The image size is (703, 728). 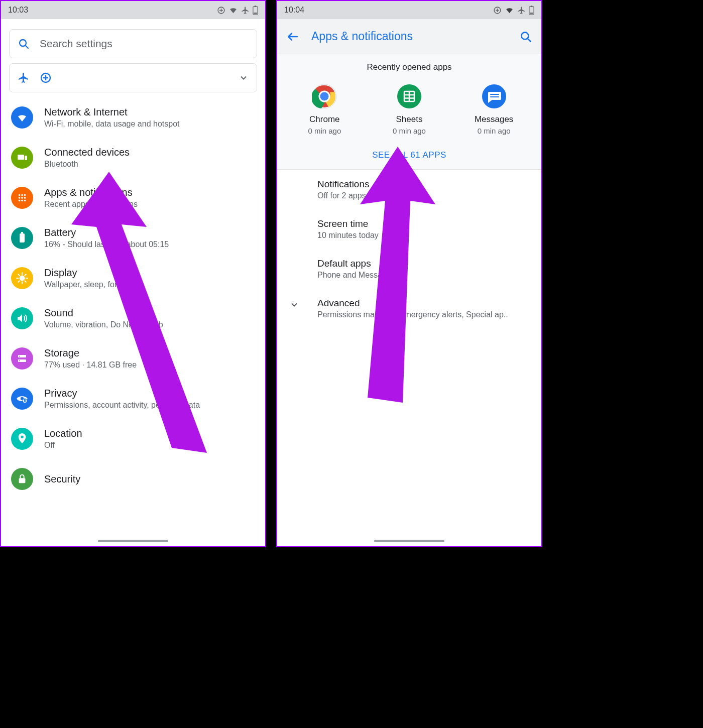 I want to click on row-screen-time: Screen time 10 minutes today, so click(x=409, y=229).